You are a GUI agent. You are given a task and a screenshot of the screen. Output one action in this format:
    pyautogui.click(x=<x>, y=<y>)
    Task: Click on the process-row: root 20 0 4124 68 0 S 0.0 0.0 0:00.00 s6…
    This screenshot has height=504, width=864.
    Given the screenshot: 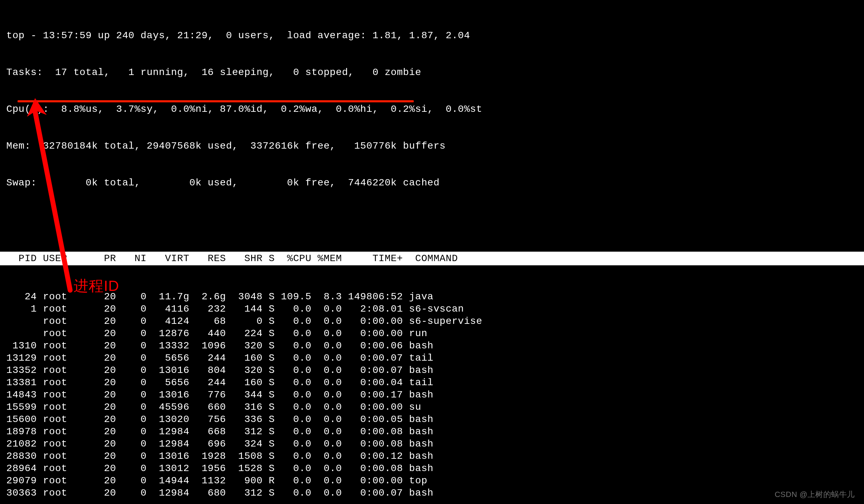 What is the action you would take?
    pyautogui.click(x=432, y=321)
    